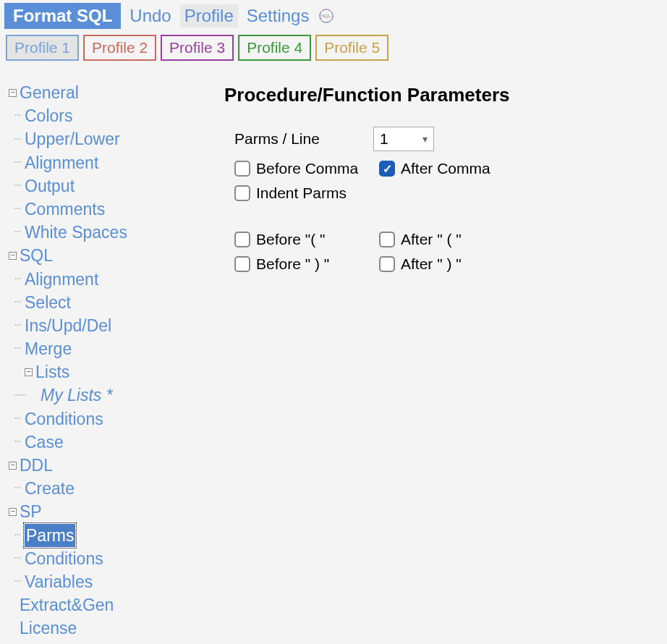 This screenshot has width=667, height=644. I want to click on format-sql-button: Format SQL, so click(62, 16).